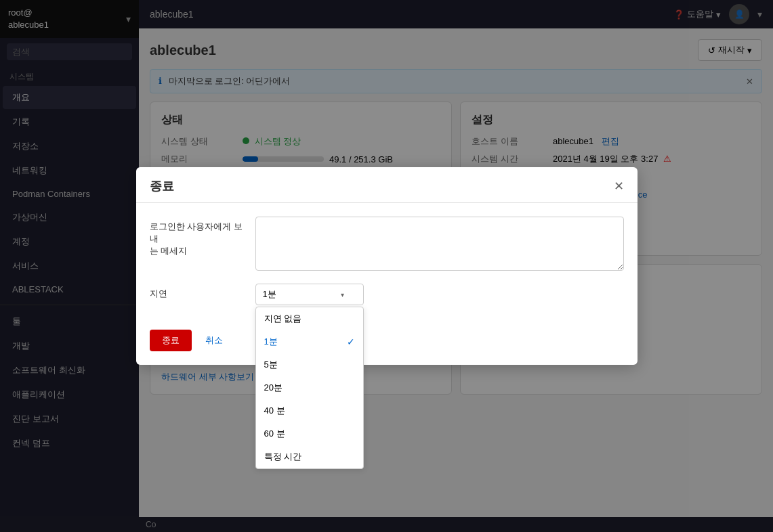  I want to click on modal-header: 종료 ✕, so click(387, 185).